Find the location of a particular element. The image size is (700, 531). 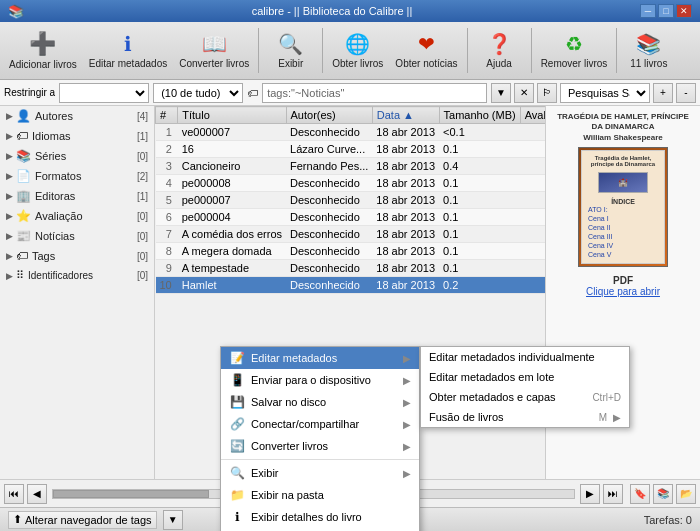

remove-books-button: ♻ Remover livros is located at coordinates (574, 51).